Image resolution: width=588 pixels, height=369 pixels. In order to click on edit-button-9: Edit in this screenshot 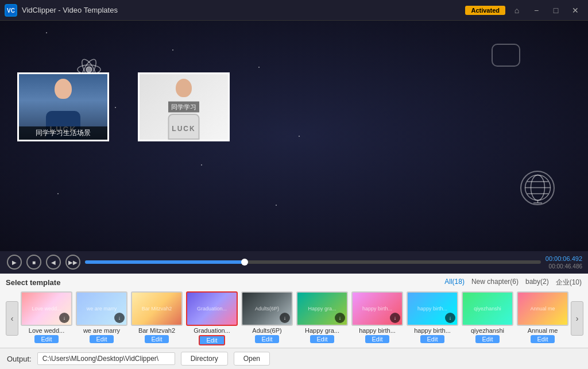, I will do `click(488, 339)`.